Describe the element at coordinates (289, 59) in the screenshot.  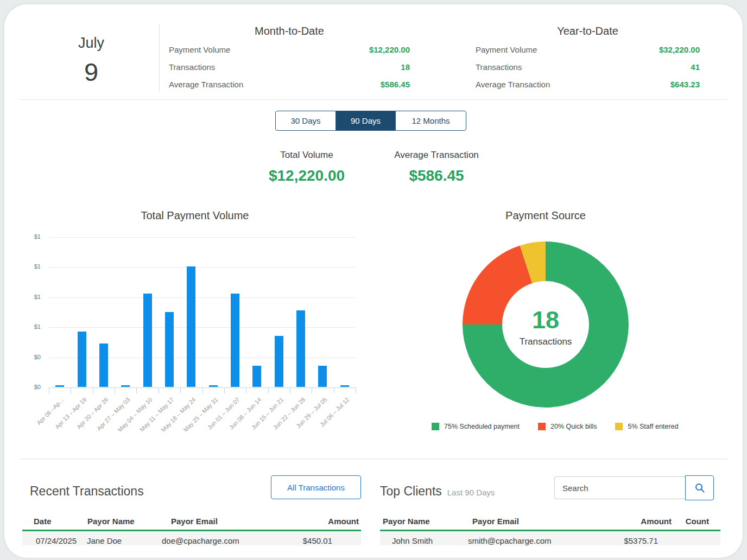
I see `month-to-date-panel: Month-to-Date Payment Volume $12,220.00 …` at that location.